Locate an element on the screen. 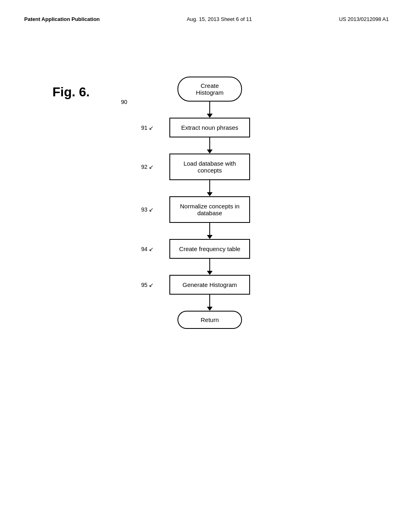 This screenshot has width=413, height=532. start-node-container: Create Histogram is located at coordinates (210, 89).